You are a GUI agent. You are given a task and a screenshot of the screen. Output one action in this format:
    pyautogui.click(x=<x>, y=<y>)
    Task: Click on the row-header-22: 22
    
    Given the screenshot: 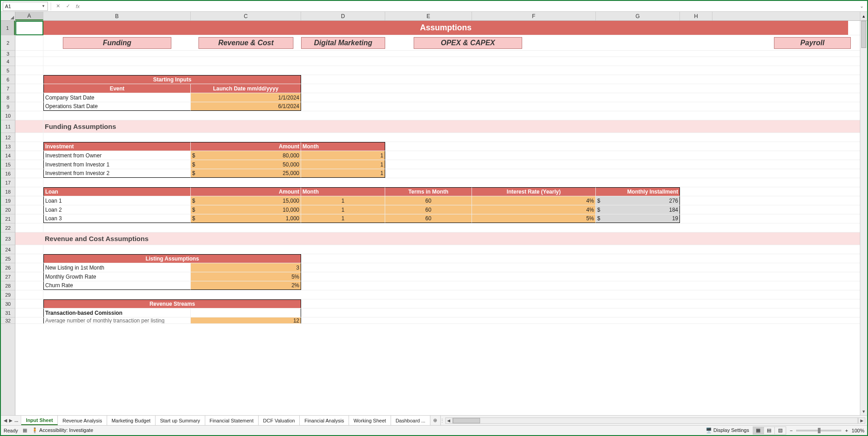 What is the action you would take?
    pyautogui.click(x=8, y=228)
    